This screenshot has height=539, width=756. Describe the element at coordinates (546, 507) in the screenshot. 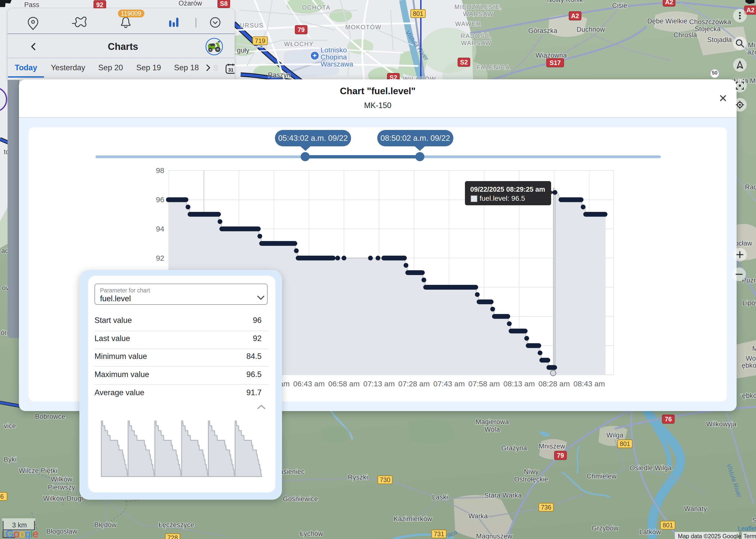

I see `svg-text: 736` at that location.